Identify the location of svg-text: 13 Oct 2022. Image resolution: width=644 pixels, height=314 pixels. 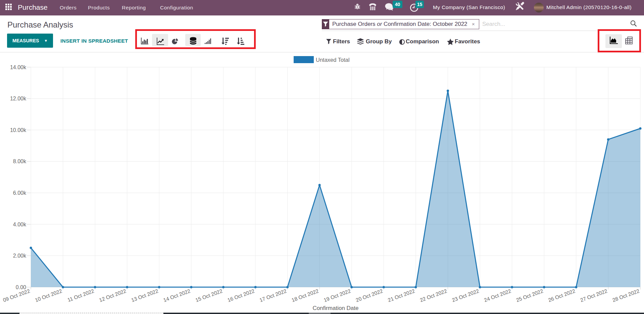
(145, 296).